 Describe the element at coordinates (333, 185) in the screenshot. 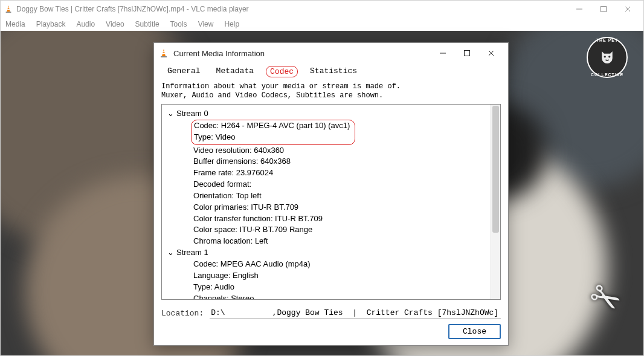

I see `stream0-decoded: Decoded format:` at that location.